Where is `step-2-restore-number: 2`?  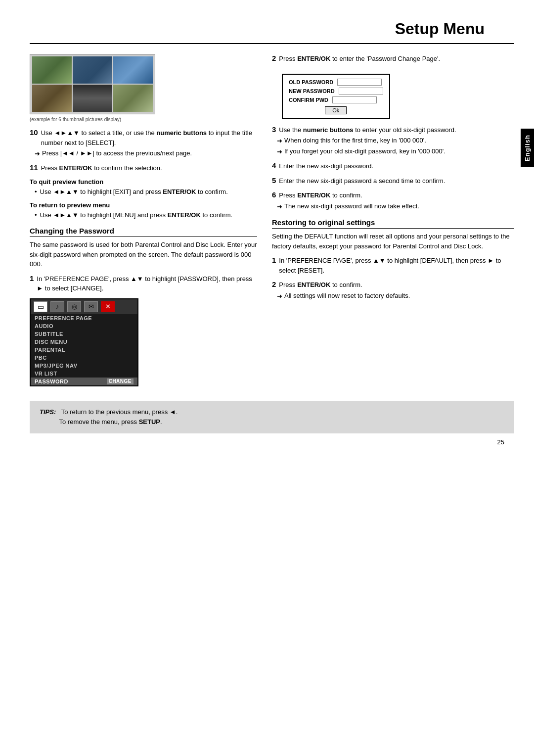 step-2-restore-number: 2 is located at coordinates (274, 284).